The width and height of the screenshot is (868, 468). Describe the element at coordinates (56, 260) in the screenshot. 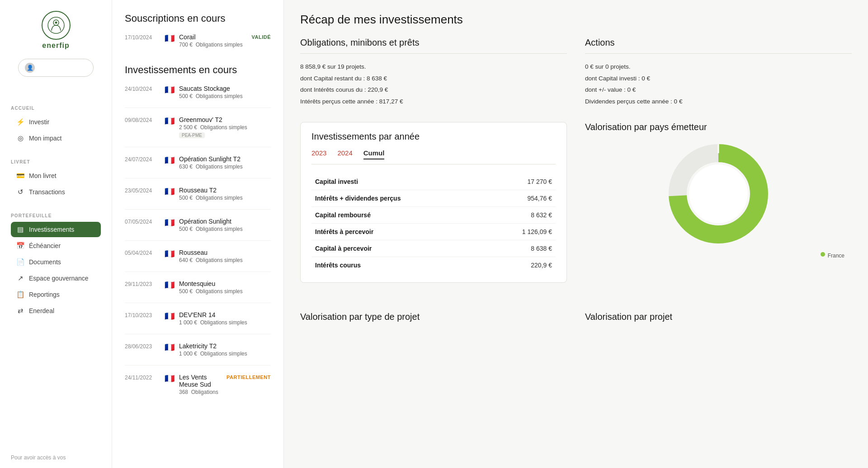

I see `nav-portefeuille: PORTEFEUILLE ▤ Investissements 📅 Échéanc…` at that location.